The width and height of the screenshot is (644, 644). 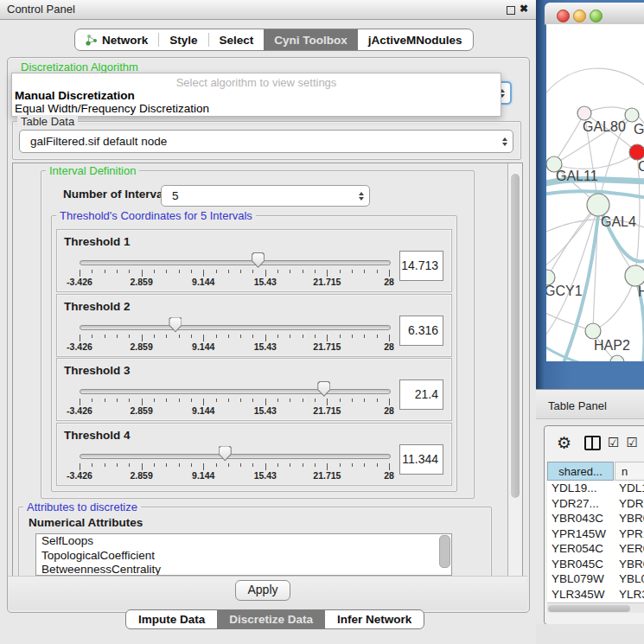 I want to click on vertical-scrollbar, so click(x=515, y=370).